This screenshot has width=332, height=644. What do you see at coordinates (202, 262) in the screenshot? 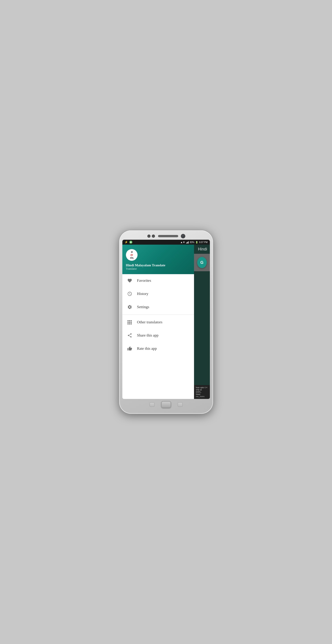
I see `google-translate-button: G` at bounding box center [202, 262].